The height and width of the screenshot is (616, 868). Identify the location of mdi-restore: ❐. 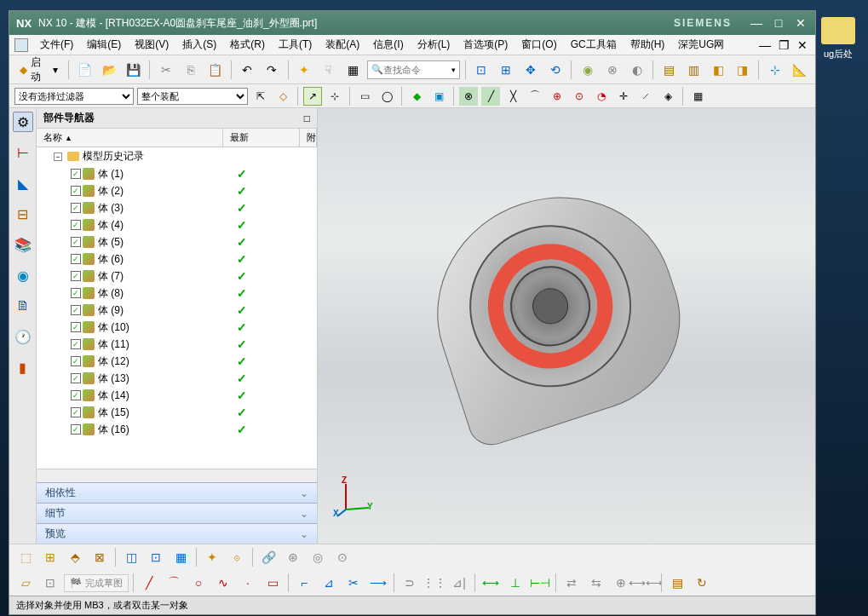
(784, 45).